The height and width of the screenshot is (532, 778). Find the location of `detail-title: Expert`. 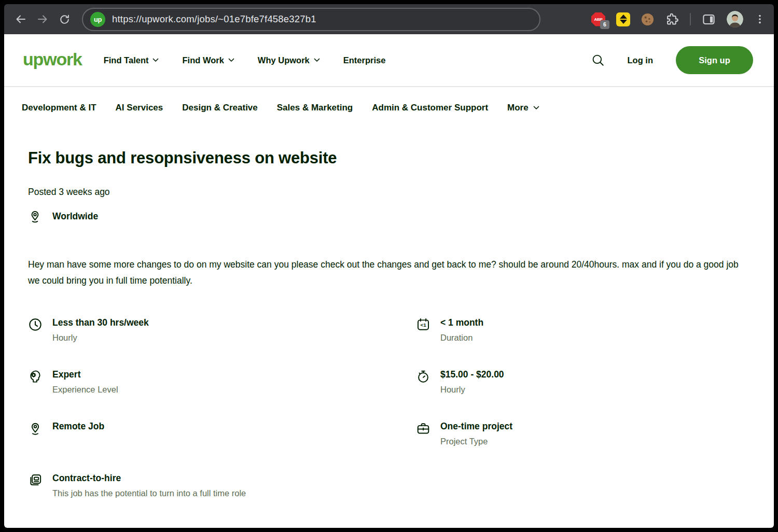

detail-title: Expert is located at coordinates (85, 374).